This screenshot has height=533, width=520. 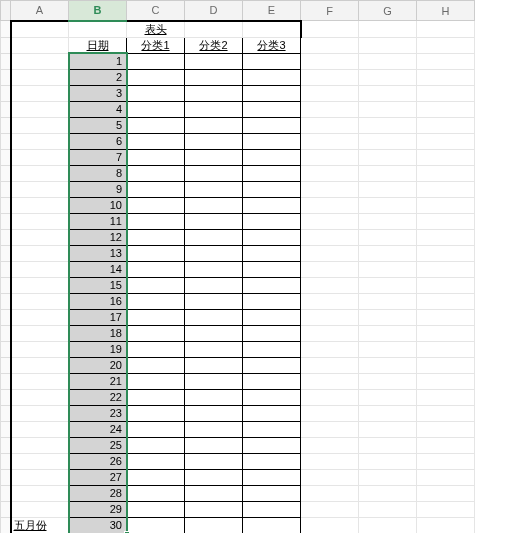 I want to click on col-header-B: B, so click(x=98, y=11).